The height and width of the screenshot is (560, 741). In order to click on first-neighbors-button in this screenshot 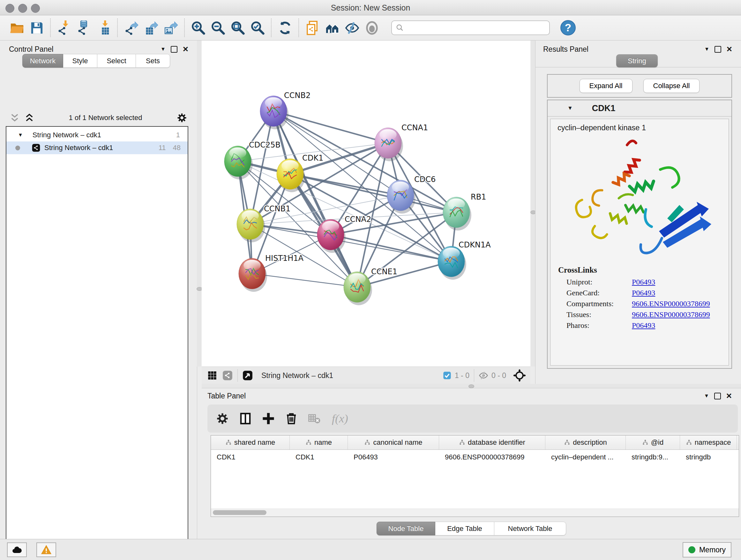, I will do `click(332, 27)`.